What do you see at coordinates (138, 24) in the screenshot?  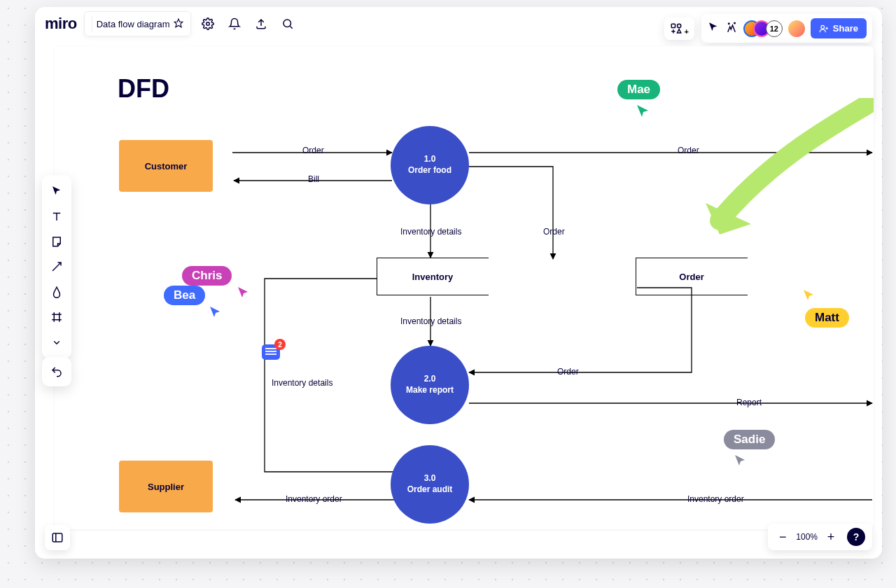 I see `board-name-tab: Data flow diagram` at bounding box center [138, 24].